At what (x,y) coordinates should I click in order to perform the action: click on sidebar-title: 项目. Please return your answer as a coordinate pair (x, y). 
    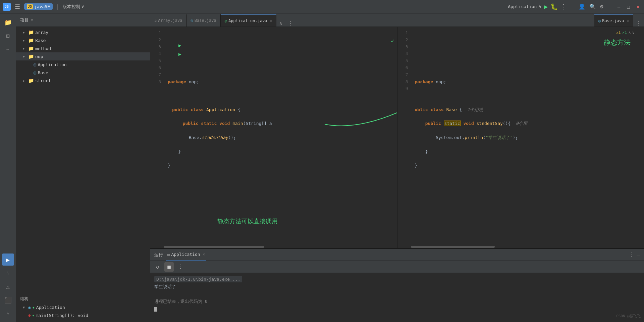
    Looking at the image, I should click on (24, 20).